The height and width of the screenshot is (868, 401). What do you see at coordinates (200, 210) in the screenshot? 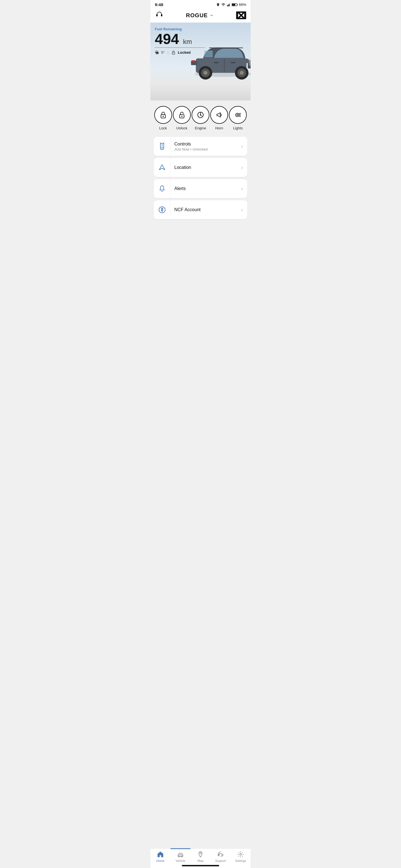
I see `ncf-card: NCF Account ›` at bounding box center [200, 210].